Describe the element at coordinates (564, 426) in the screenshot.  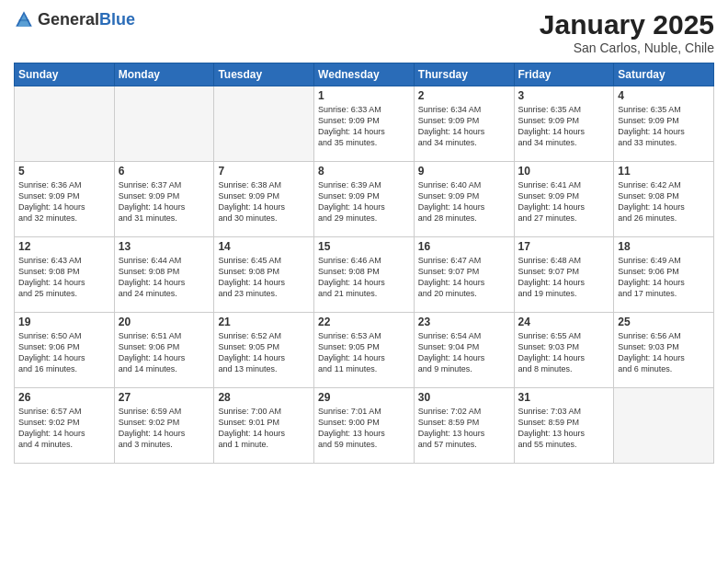
I see `calendar-cell: 31Sunrise: 7:03 AM Sunset: 8:59 PM Dayli…` at that location.